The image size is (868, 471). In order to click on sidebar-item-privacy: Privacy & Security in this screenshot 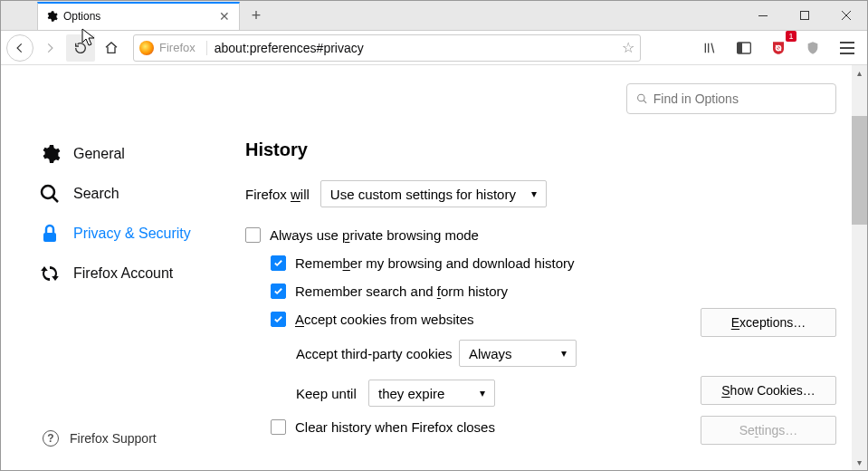, I will do `click(128, 234)`.